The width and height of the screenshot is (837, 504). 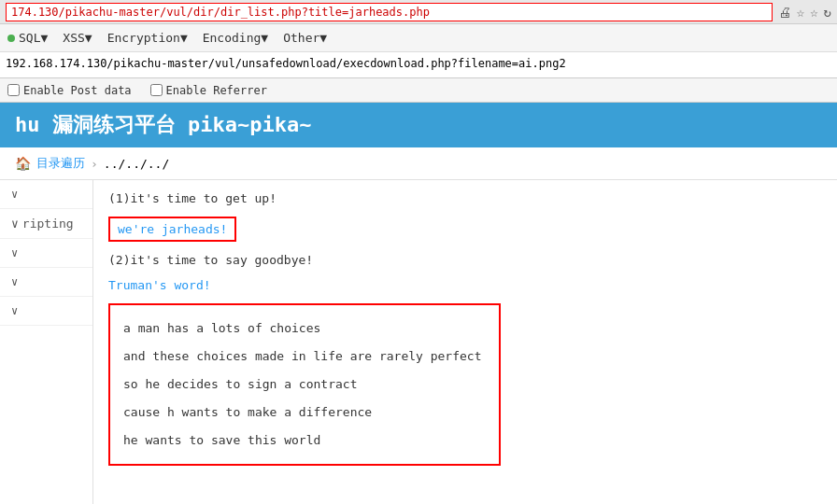 I want to click on content-line2: (2)it's time to say goodbye!, so click(x=465, y=259).